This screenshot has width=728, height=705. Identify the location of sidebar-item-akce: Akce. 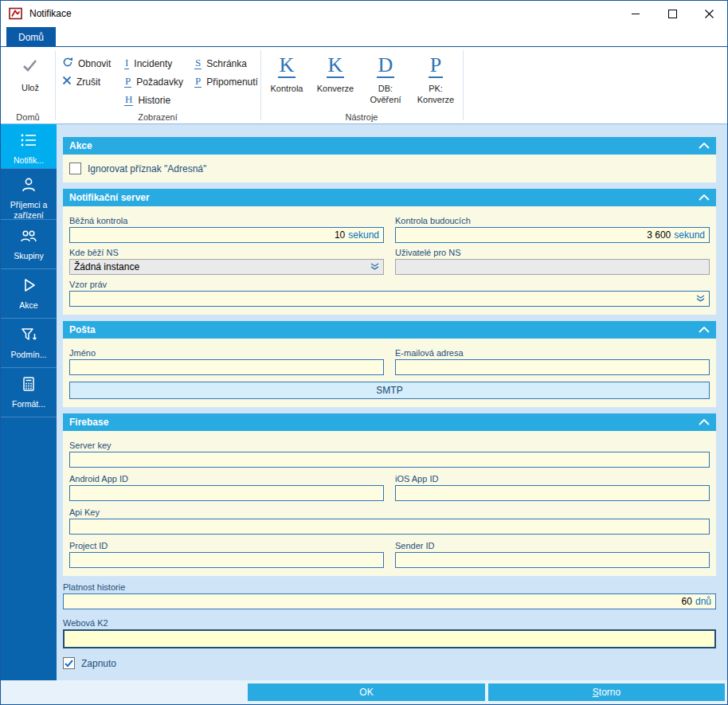
(29, 294).